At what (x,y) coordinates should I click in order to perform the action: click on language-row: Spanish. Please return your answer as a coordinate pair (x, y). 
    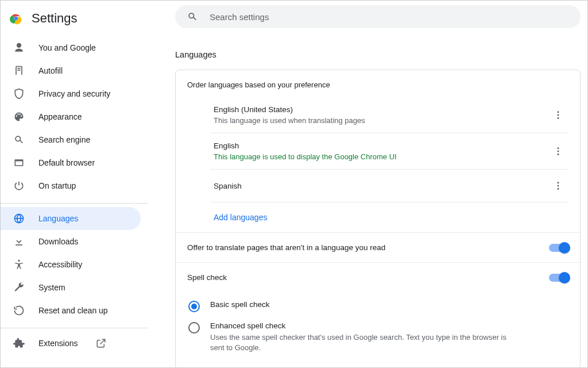
    Looking at the image, I should click on (389, 186).